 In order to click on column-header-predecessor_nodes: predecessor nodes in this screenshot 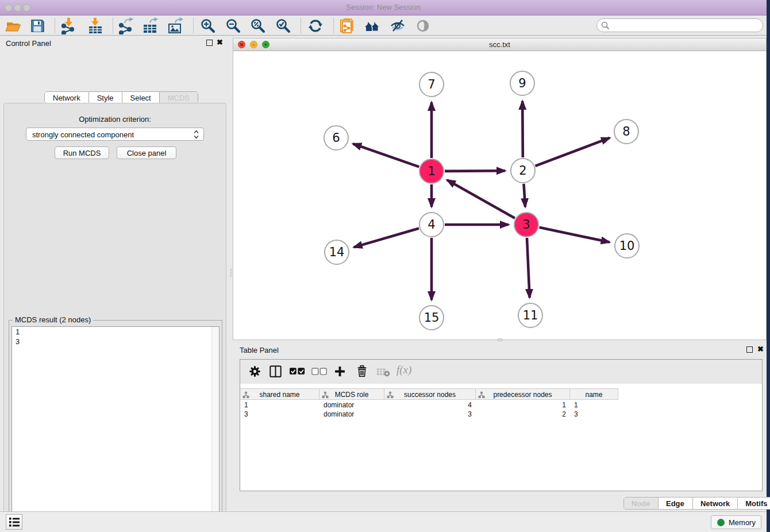, I will do `click(523, 394)`.